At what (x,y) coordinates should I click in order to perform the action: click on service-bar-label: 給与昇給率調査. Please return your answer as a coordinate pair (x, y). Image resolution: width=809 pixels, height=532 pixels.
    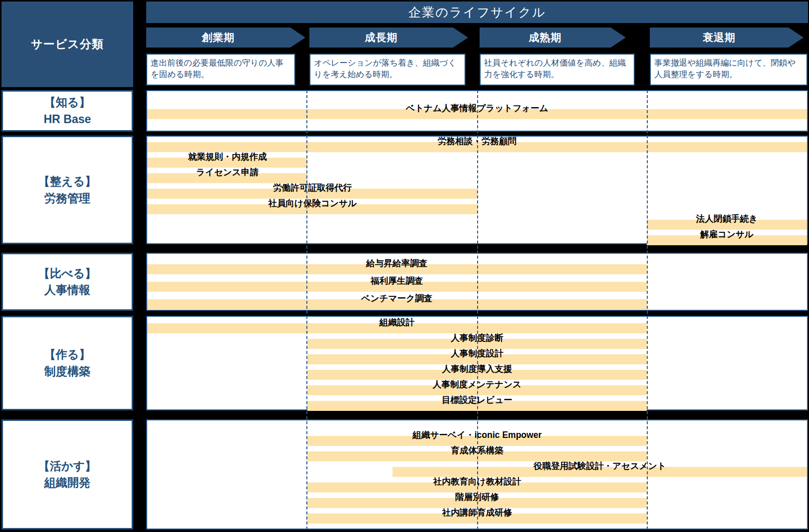
    Looking at the image, I should click on (397, 263).